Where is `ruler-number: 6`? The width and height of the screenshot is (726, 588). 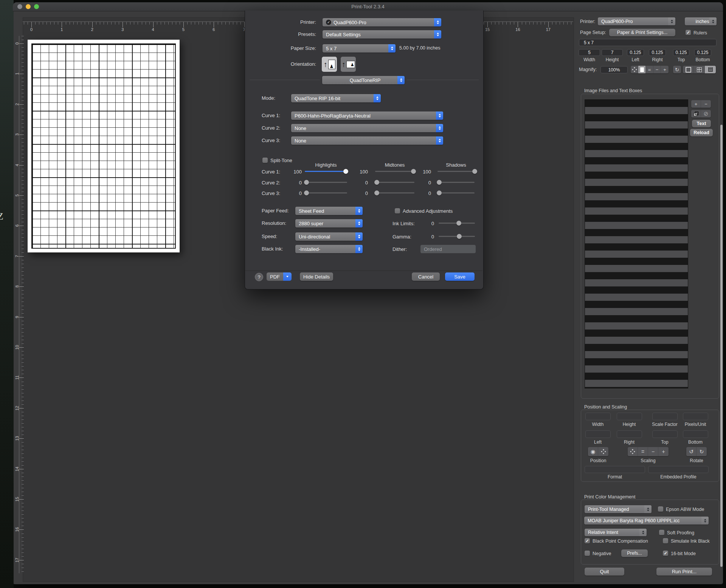 ruler-number: 6 is located at coordinates (214, 29).